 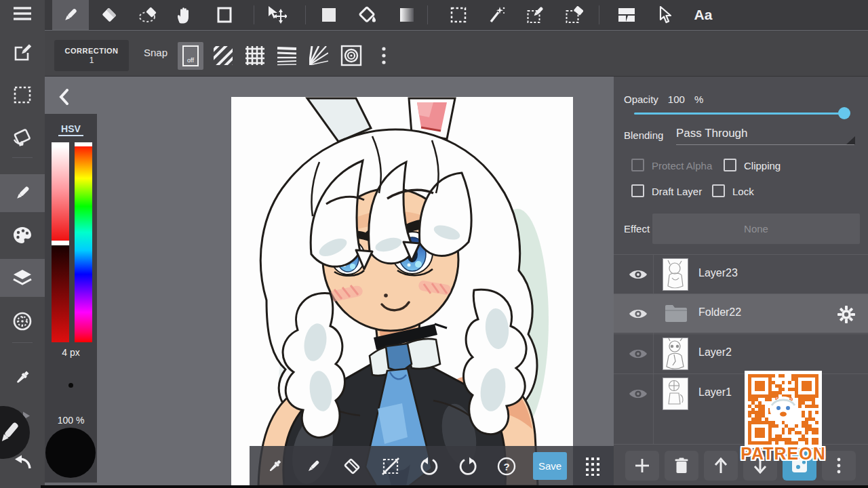 What do you see at coordinates (352, 466) in the screenshot?
I see `quick-eraser-button` at bounding box center [352, 466].